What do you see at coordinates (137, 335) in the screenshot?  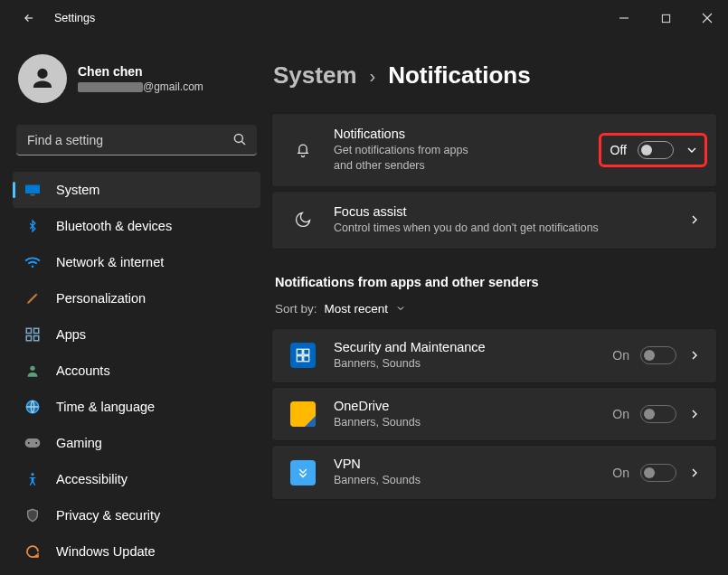 I see `sidebar-item-apps: Apps` at bounding box center [137, 335].